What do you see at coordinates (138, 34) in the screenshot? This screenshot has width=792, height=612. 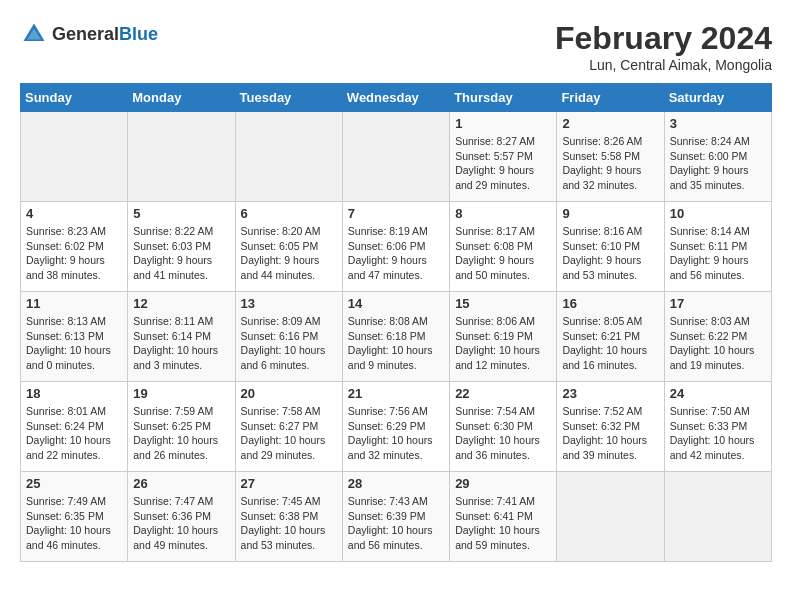 I see `logo-blue-text: Blue` at bounding box center [138, 34].